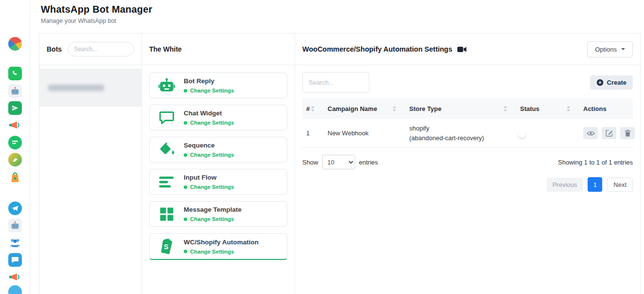 The height and width of the screenshot is (294, 644). What do you see at coordinates (628, 133) in the screenshot?
I see `trash-icon` at bounding box center [628, 133].